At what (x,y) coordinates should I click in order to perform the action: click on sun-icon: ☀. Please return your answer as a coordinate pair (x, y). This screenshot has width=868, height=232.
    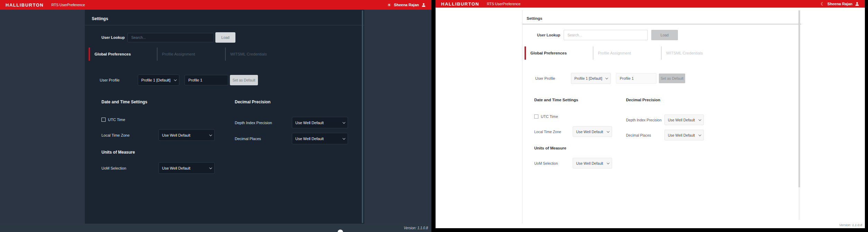
    Looking at the image, I should click on (389, 5).